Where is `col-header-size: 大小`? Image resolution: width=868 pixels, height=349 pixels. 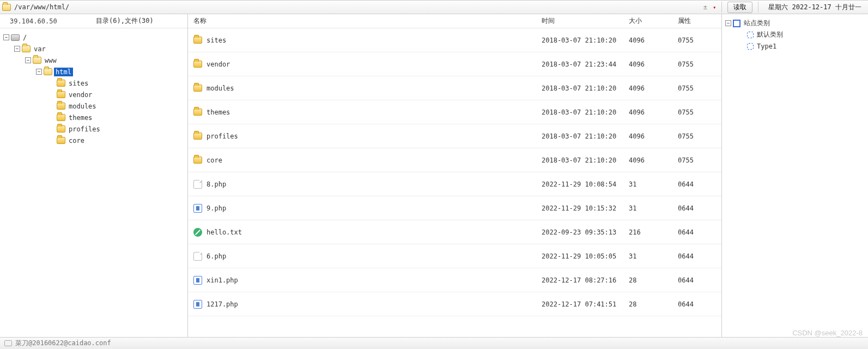 col-header-size: 大小 is located at coordinates (653, 21).